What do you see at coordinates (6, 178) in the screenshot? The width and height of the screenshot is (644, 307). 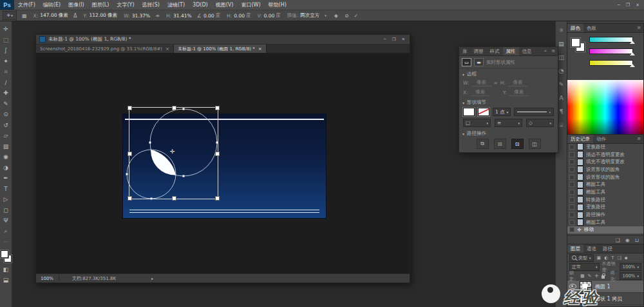 I see `pen-tool: ✒` at bounding box center [6, 178].